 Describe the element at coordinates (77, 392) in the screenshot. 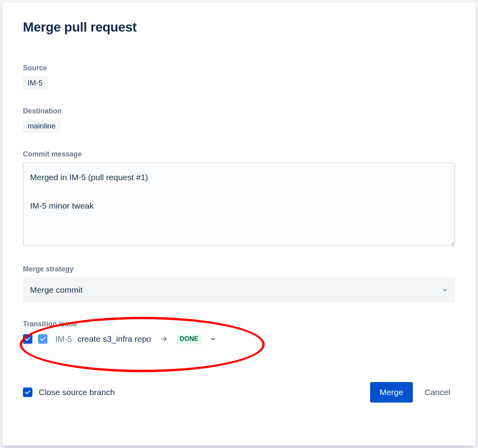

I see `close-branch-label: Close source branch` at that location.